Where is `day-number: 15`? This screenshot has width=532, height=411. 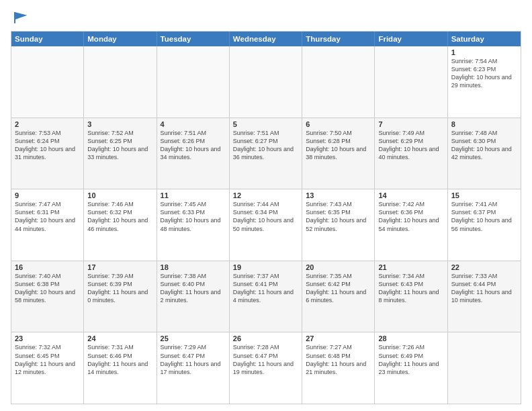 day-number: 15 is located at coordinates (484, 195).